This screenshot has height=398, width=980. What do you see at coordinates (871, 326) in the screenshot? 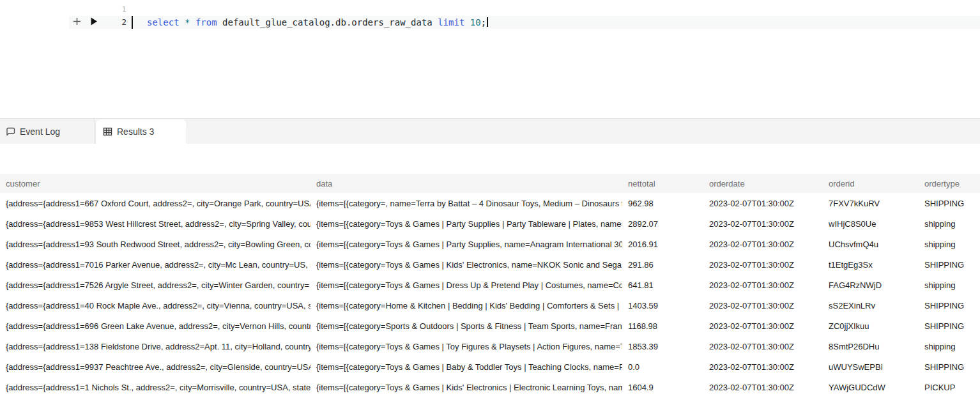
I see `cell-orderid: ZC0jjXIkuu` at bounding box center [871, 326].